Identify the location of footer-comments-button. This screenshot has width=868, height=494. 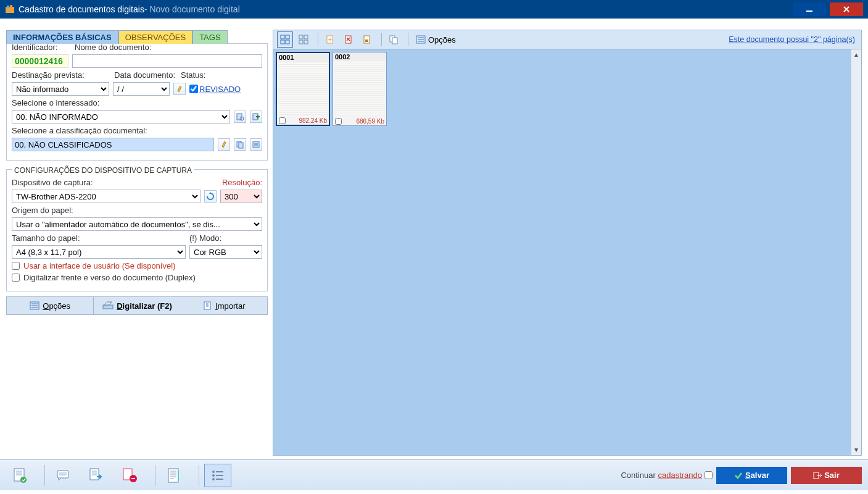
(64, 475).